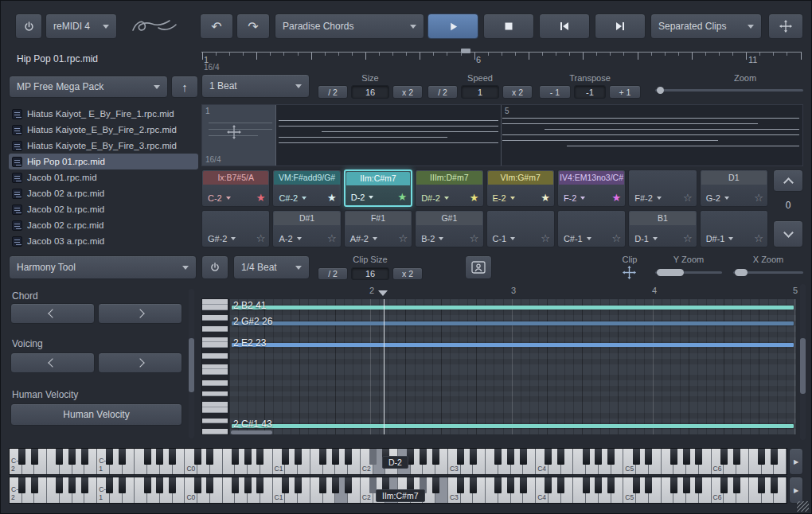  I want to click on loop-marker, so click(466, 51).